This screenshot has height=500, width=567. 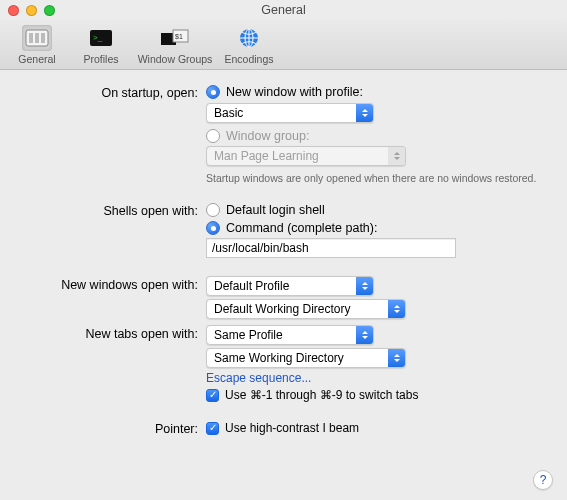 I want to click on select-value: Man Page Learning, so click(x=298, y=156).